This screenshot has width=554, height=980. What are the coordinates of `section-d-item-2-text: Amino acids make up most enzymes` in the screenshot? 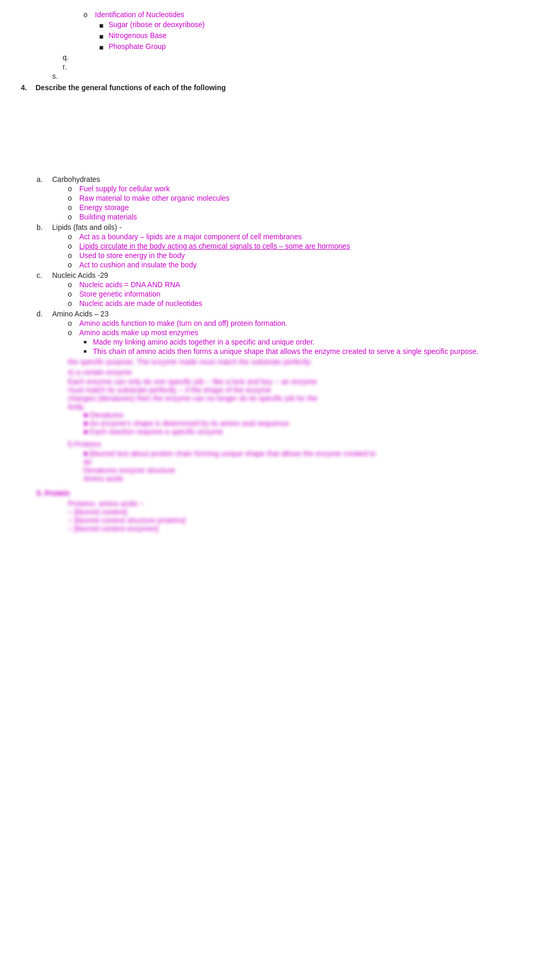 It's located at (139, 333).